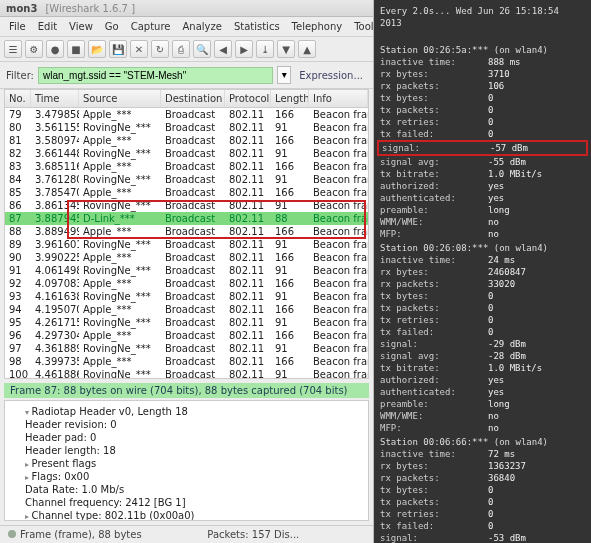 This screenshot has height=543, width=591. What do you see at coordinates (186, 362) in the screenshot?
I see `table-row: 984.399735Apple_***Broadcast802.11166Bea…` at bounding box center [186, 362].